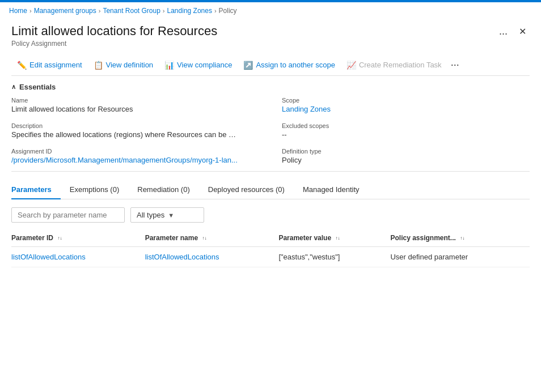 The width and height of the screenshot is (541, 392). What do you see at coordinates (22, 65) in the screenshot?
I see `edit-icon: ✏️` at bounding box center [22, 65].